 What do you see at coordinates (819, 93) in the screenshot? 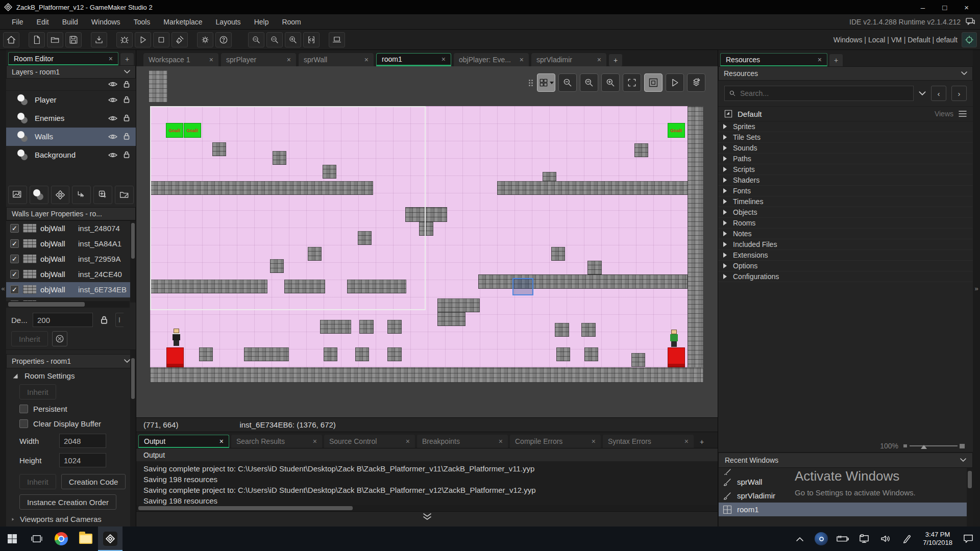
I see `search-input: Search...` at bounding box center [819, 93].